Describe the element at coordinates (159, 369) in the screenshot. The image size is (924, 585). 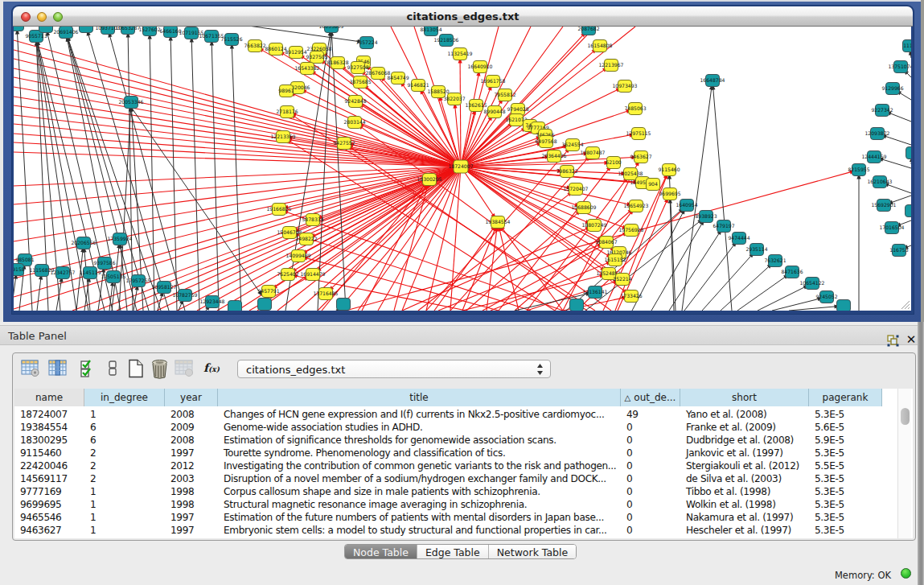
I see `delete-icon` at that location.